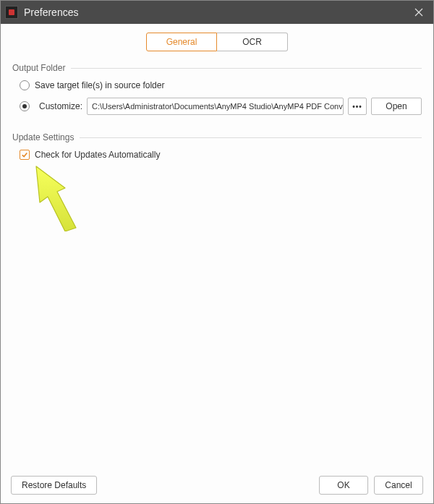 This screenshot has height=504, width=434. I want to click on annotation-arrow-icon, so click(58, 197).